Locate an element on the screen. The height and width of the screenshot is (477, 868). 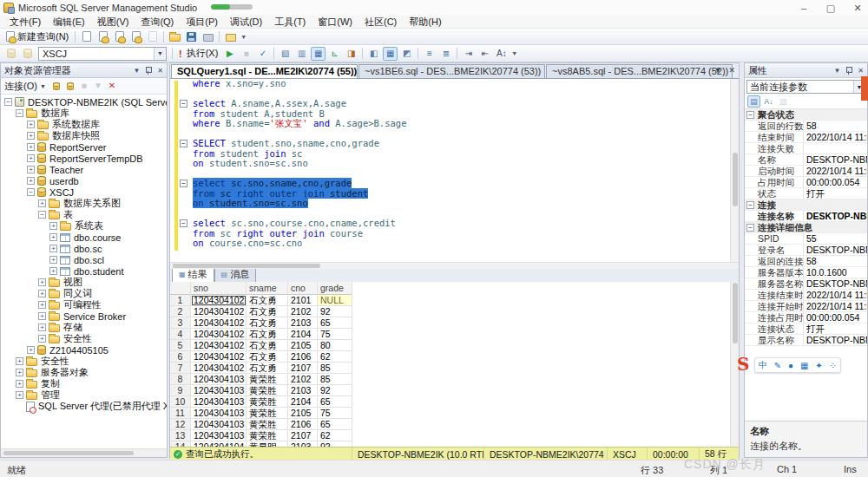
row-number: 12 is located at coordinates (181, 425).